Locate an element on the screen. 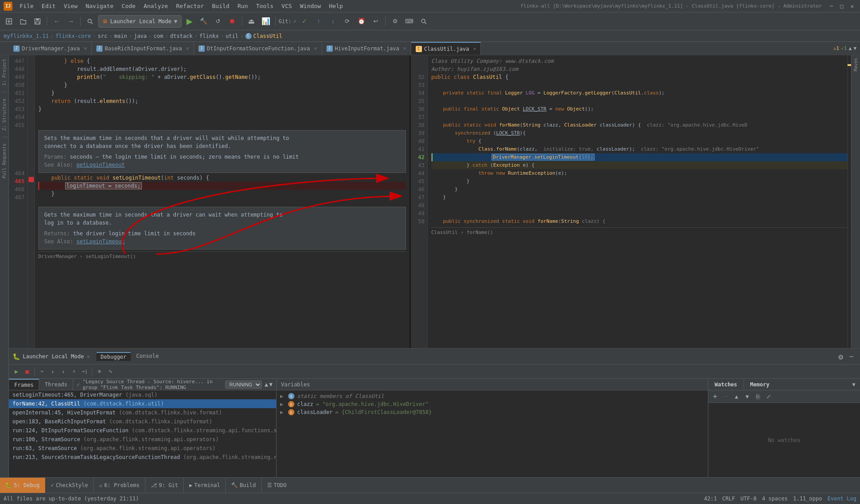 The width and height of the screenshot is (860, 504). threads-tab: Threads is located at coordinates (56, 384).